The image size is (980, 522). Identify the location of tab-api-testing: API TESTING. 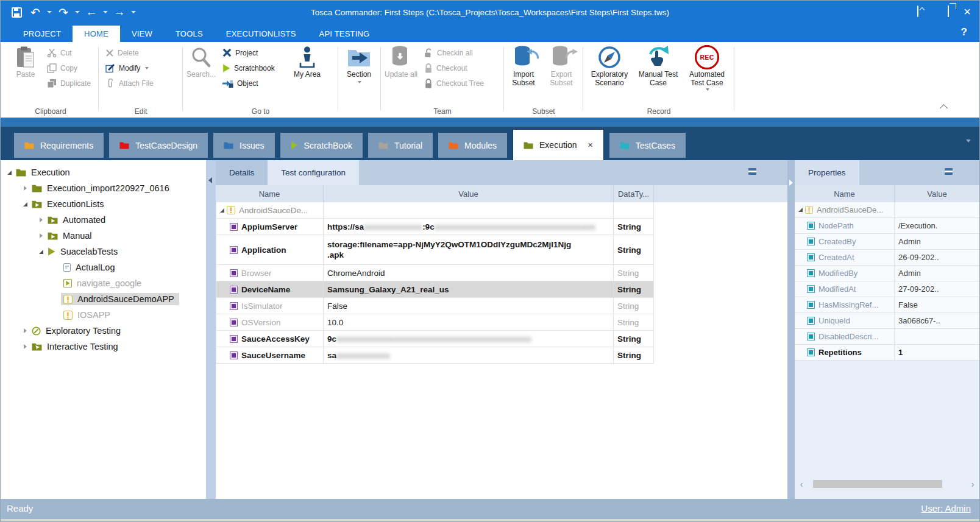
(345, 34).